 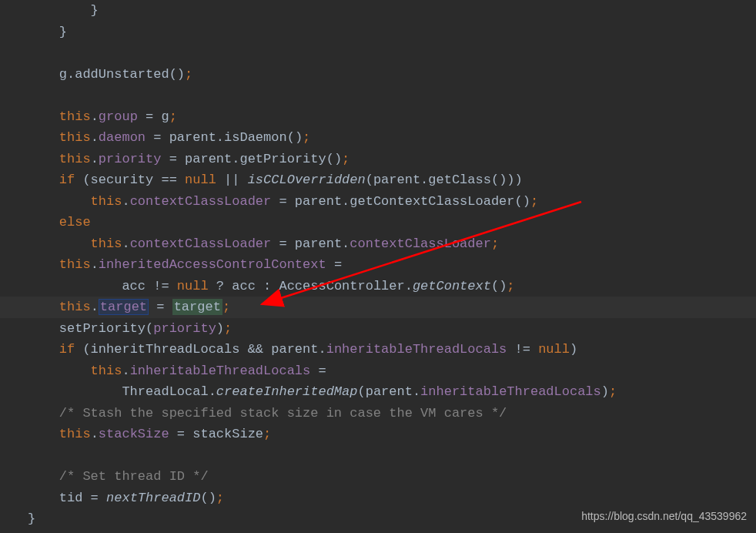 I want to click on code-line: this.contextClassLoader = parent.context…, so click(x=378, y=244).